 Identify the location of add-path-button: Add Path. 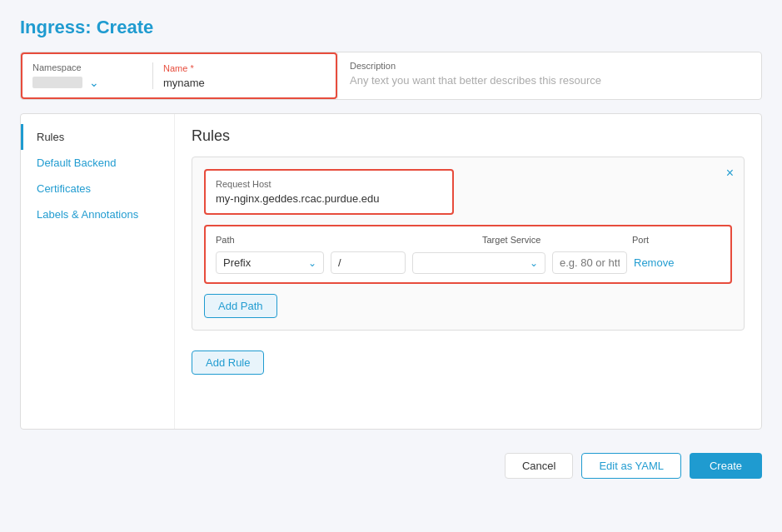
(241, 306).